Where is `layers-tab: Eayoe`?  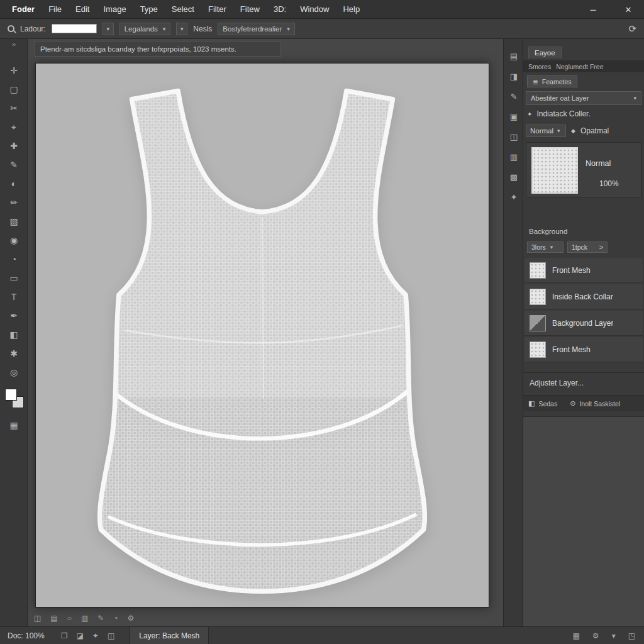
layers-tab: Eayoe is located at coordinates (545, 53).